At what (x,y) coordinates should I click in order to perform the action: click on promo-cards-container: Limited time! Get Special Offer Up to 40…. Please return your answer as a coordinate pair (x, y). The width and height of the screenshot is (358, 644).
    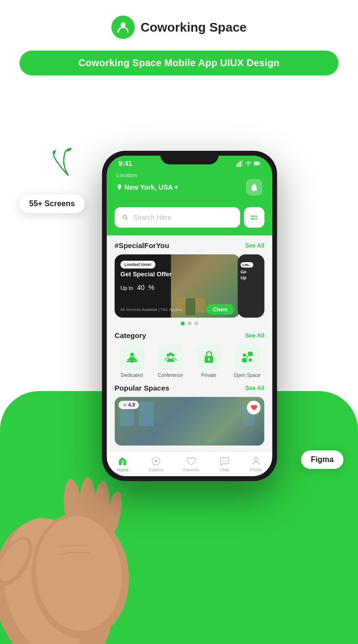
    Looking at the image, I should click on (190, 286).